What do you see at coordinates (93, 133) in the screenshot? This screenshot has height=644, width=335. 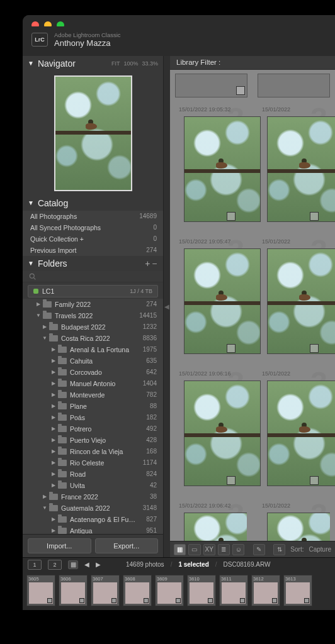 I see `navigator-preview` at bounding box center [93, 133].